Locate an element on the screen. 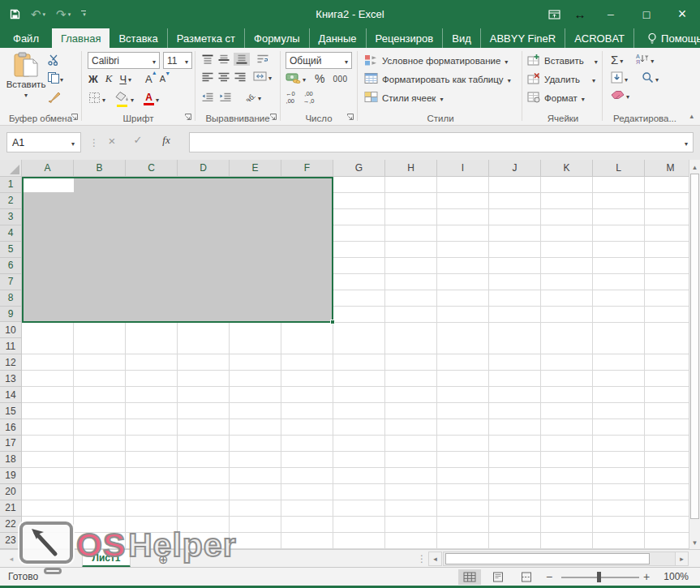 This screenshot has width=700, height=588. confirm-entry-button is located at coordinates (138, 139).